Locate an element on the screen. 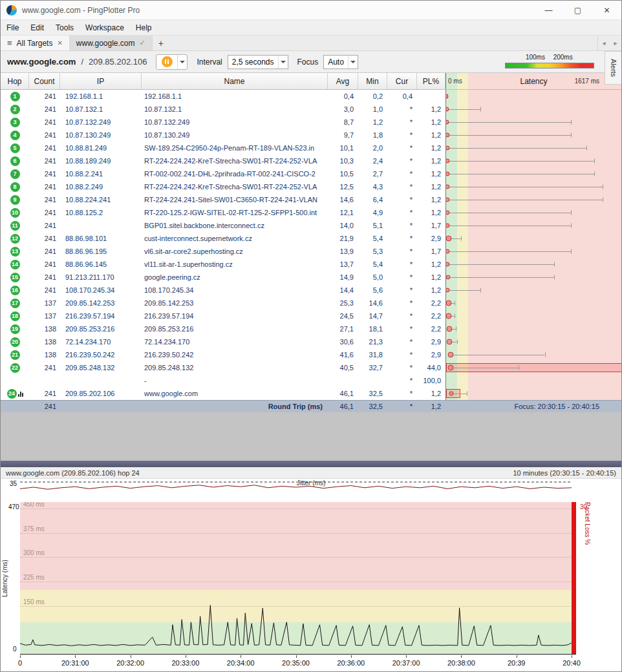 Image resolution: width=622 pixels, height=672 pixels. close-button: ✕ is located at coordinates (606, 10).